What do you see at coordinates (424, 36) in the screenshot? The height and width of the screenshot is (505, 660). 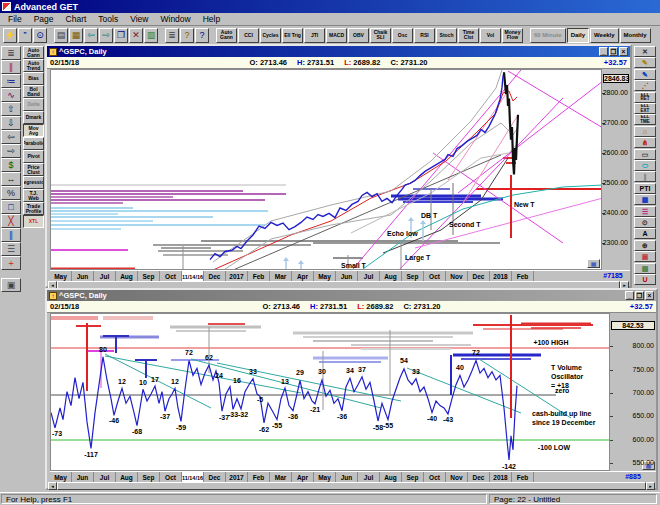 I see `toolbar-study-rsi: RSI` at bounding box center [424, 36].